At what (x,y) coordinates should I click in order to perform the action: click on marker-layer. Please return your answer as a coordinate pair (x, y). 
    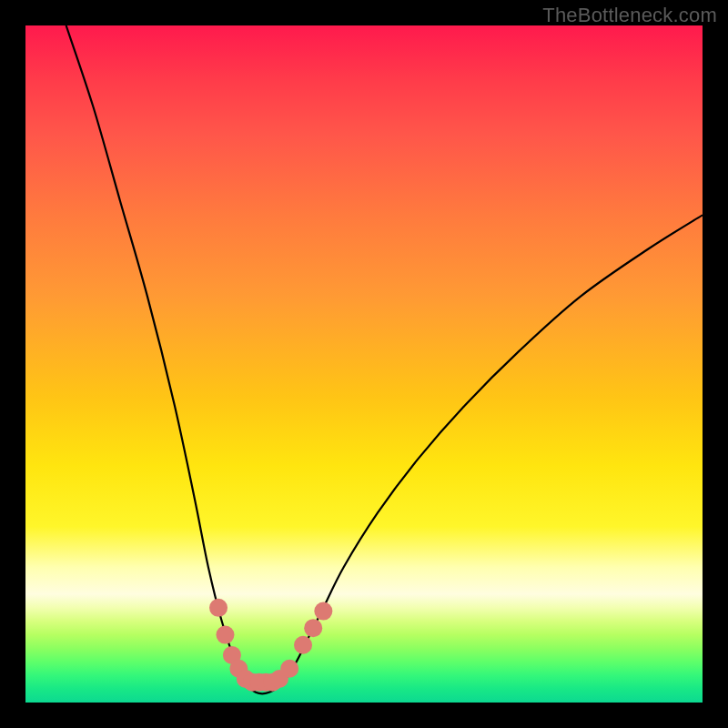
    Looking at the image, I should click on (271, 645).